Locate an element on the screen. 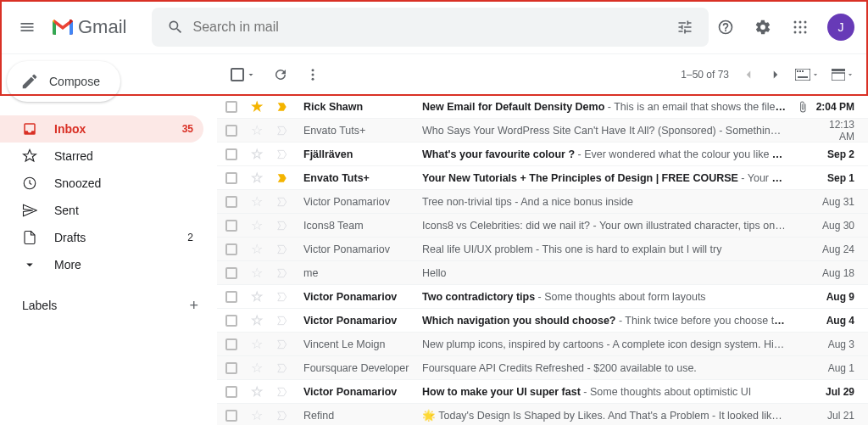 This screenshot has width=868, height=425. support-icon is located at coordinates (726, 27).